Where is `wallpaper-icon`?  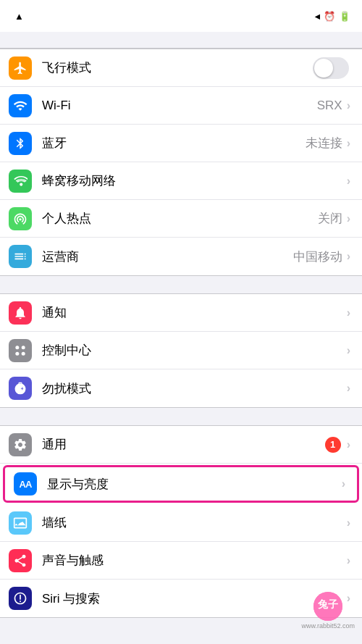 wallpaper-icon is located at coordinates (20, 523).